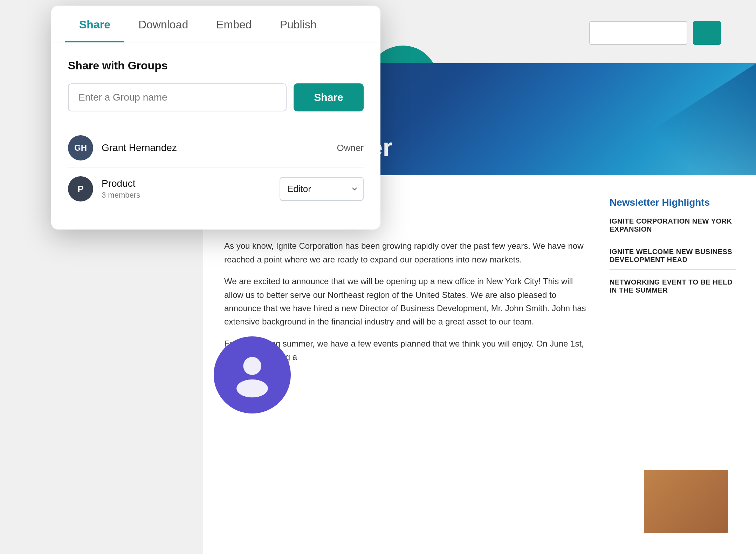 The height and width of the screenshot is (554, 756). What do you see at coordinates (329, 97) in the screenshot?
I see `share-button: Share` at bounding box center [329, 97].